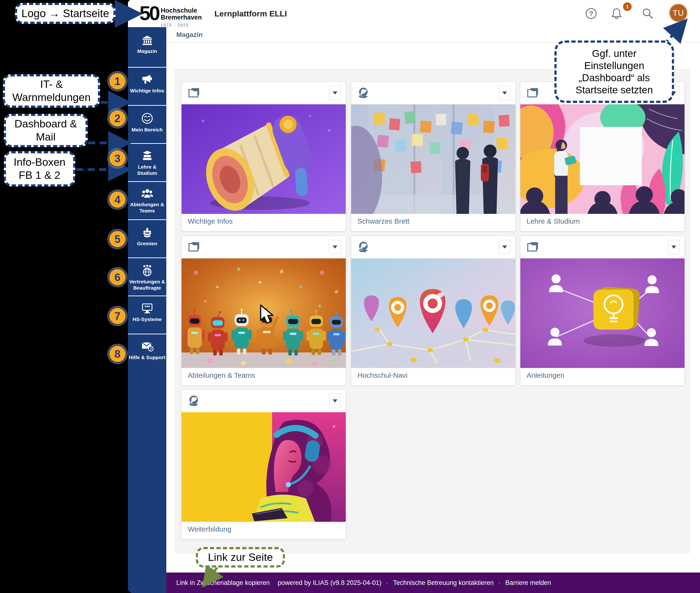 This screenshot has width=700, height=593. Describe the element at coordinates (433, 159) in the screenshot. I see `card-image-sticky-notes` at that location.